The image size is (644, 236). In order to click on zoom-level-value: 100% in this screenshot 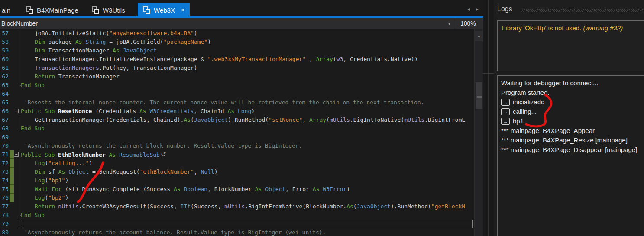, I will do `click(466, 23)`.